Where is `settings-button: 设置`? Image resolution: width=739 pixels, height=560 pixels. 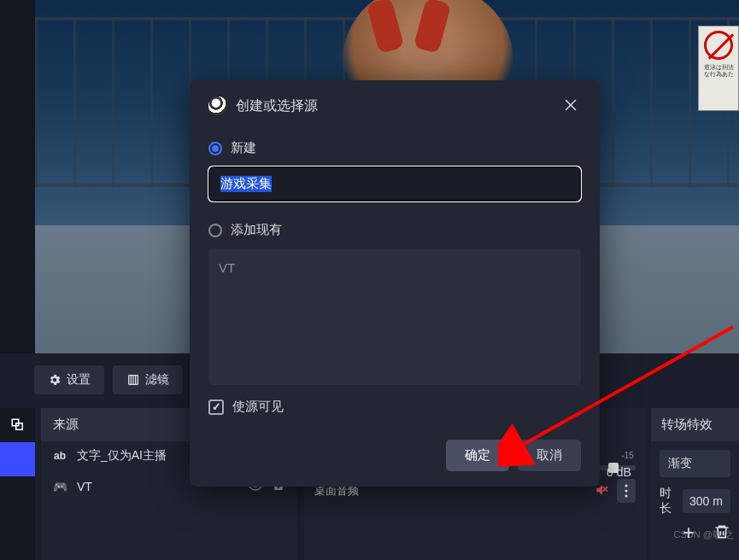
settings-button: 设置 is located at coordinates (69, 380).